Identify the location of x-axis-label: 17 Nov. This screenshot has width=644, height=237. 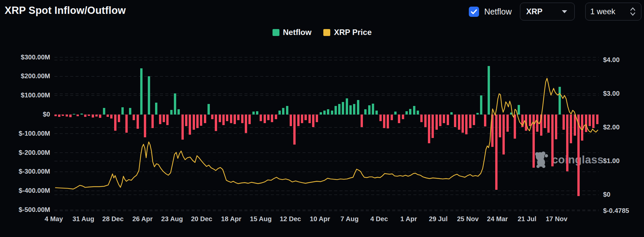
(557, 219).